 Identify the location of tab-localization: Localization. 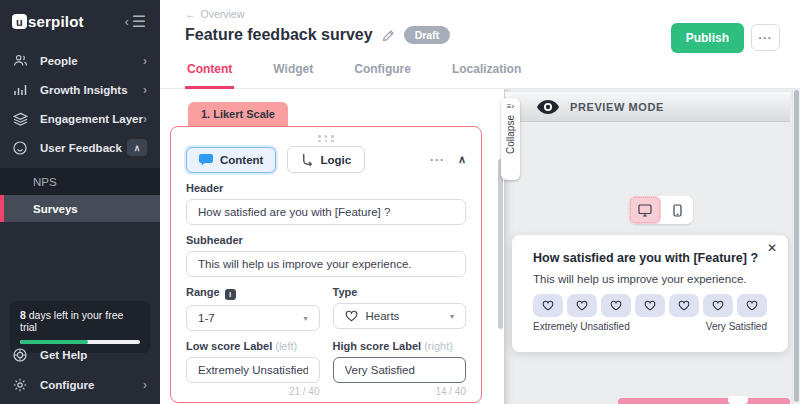
(486, 72).